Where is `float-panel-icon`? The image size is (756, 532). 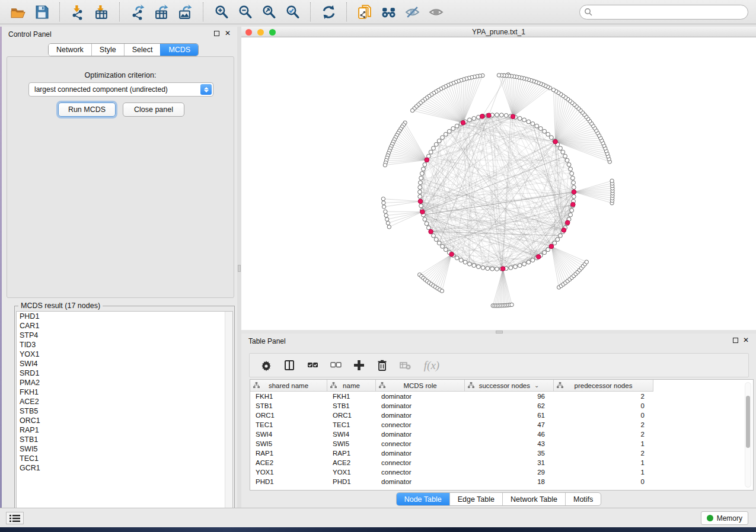 float-panel-icon is located at coordinates (217, 33).